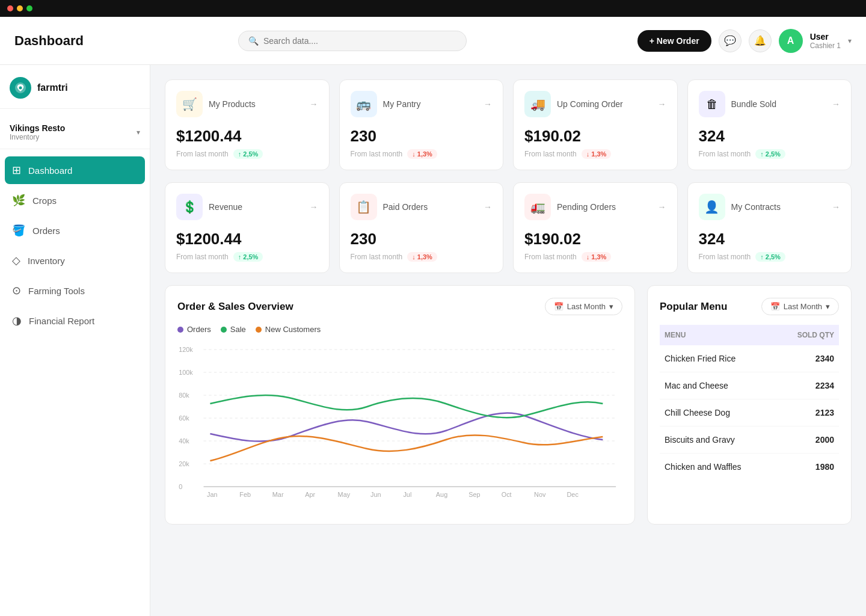  Describe the element at coordinates (57, 291) in the screenshot. I see `sidebar-item-label: Farming Tools` at that location.